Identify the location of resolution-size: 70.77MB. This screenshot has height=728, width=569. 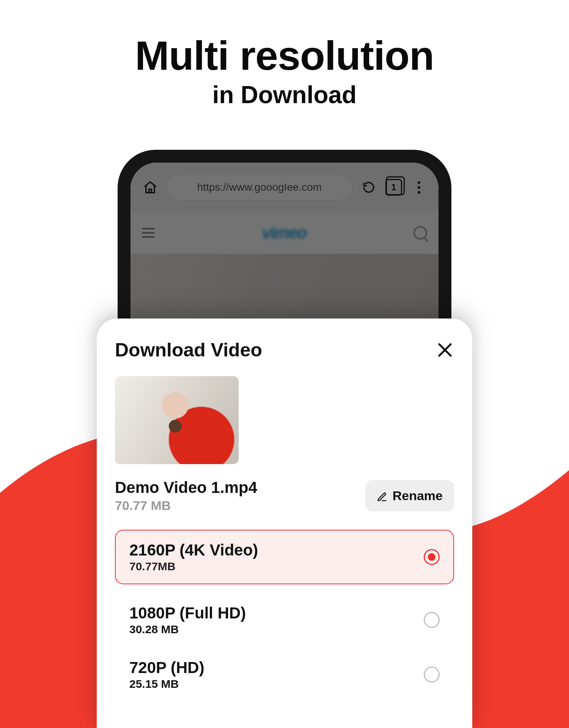
(193, 566).